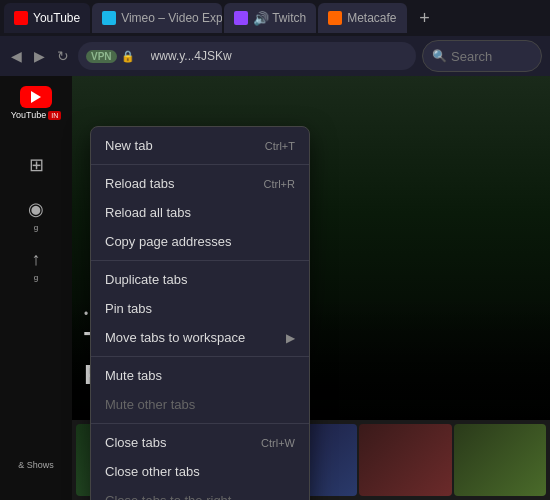  Describe the element at coordinates (200, 308) in the screenshot. I see `menu-pin-tabs: Pin tabs` at that location.